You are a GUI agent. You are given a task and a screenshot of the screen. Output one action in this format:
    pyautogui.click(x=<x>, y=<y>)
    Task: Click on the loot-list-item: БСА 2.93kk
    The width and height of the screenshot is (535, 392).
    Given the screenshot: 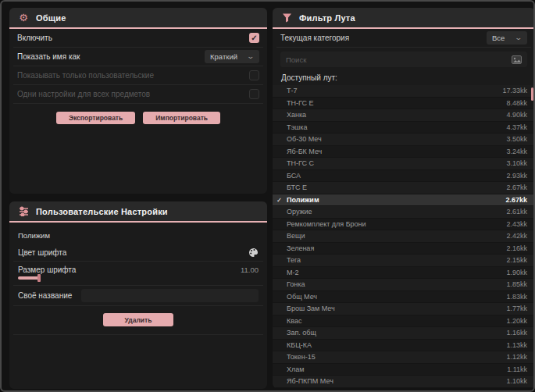 What is the action you would take?
    pyautogui.click(x=404, y=176)
    